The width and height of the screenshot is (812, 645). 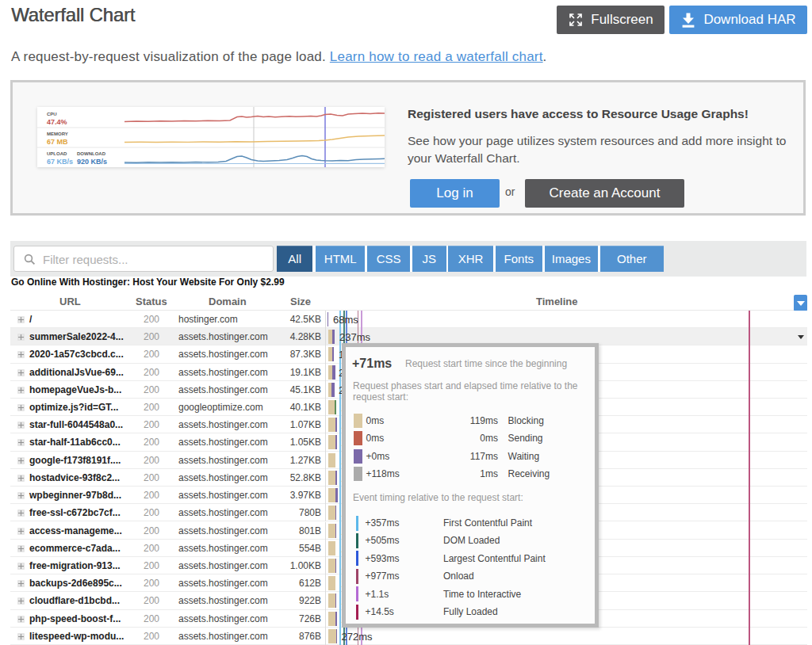 I want to click on svg-text: DOWNLOAD, so click(x=92, y=154).